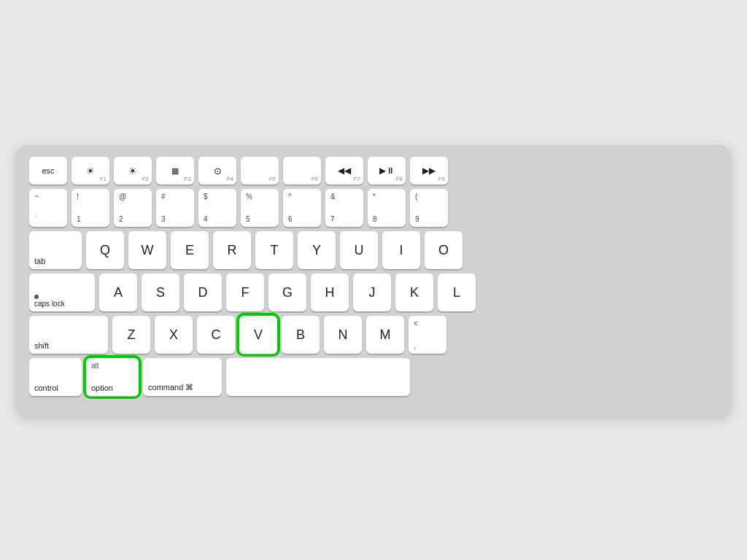  Describe the element at coordinates (190, 251) in the screenshot. I see `key-e-label: E` at that location.